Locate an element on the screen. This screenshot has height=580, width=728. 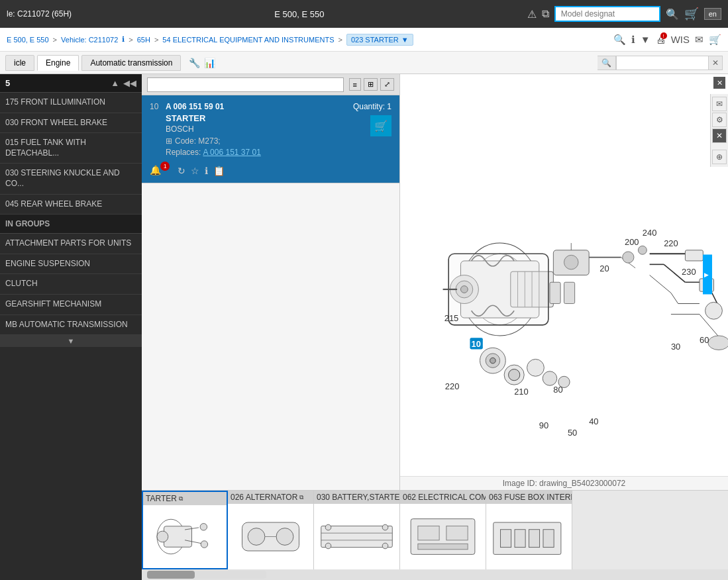
sidebar-header: 5 ▲ ◀◀ is located at coordinates (71, 83).